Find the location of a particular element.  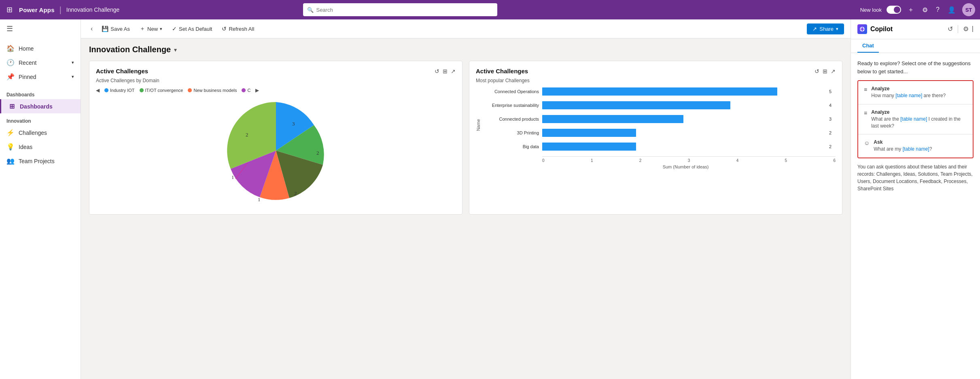

legend-label-it-ot: IT/OT convergence is located at coordinates (164, 90).